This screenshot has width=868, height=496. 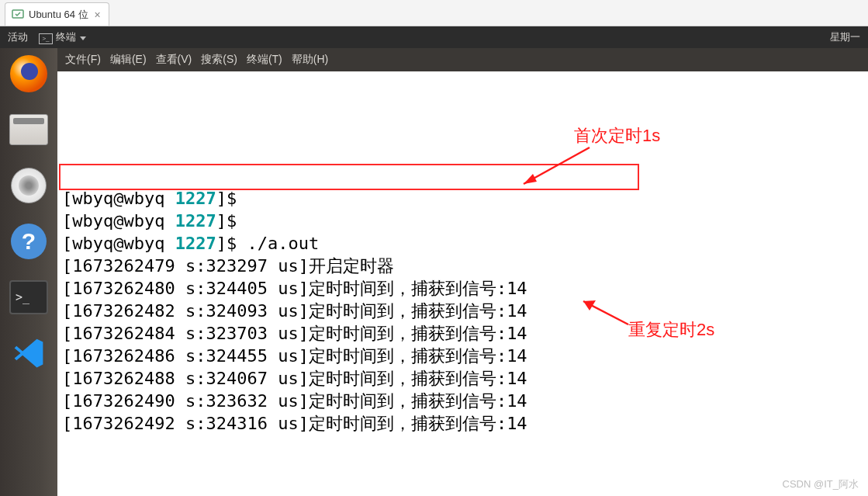 I want to click on app-menu-label: 终端, so click(x=66, y=37).